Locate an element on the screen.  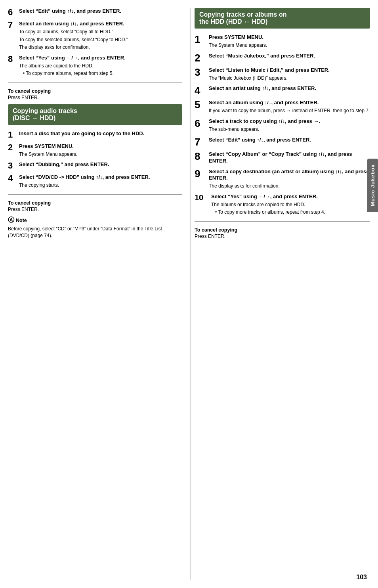
hdd-step-4-text: Select an artist using ↑/↓, and press EN… is located at coordinates (289, 89).